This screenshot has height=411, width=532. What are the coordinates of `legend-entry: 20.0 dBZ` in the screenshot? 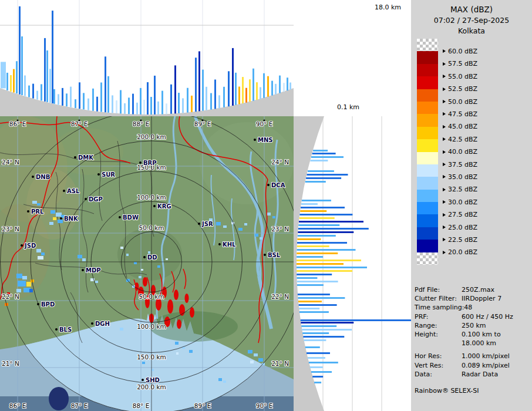 It's located at (460, 252).